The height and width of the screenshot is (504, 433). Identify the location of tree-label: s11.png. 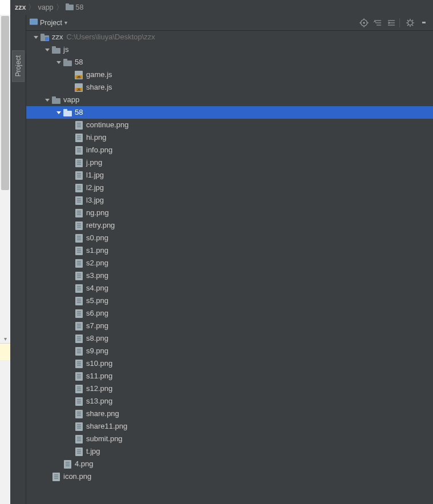
(99, 376).